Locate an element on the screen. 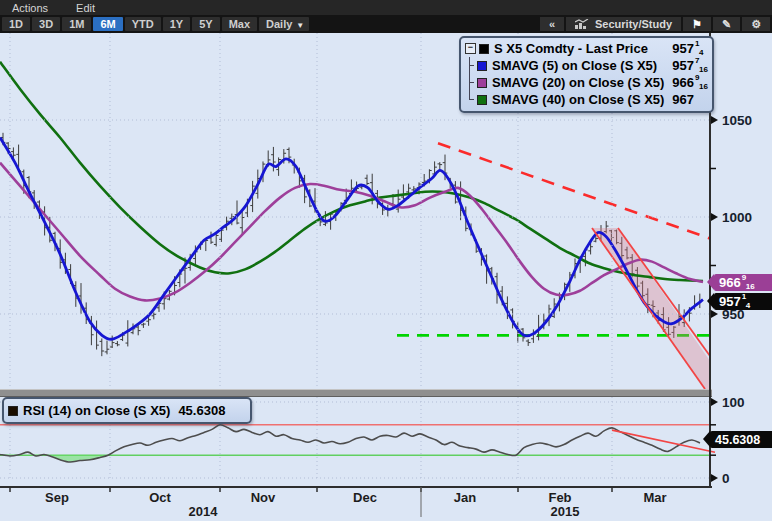  legend-label: SMAVG (20) on Close (S X5) is located at coordinates (578, 82).